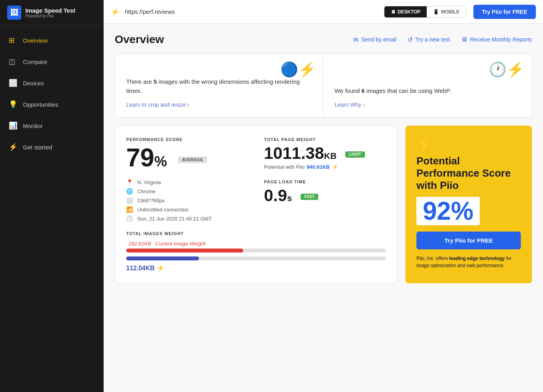  I want to click on weight-piio: Potential with Piio 940.81KB ⚡, so click(325, 167).